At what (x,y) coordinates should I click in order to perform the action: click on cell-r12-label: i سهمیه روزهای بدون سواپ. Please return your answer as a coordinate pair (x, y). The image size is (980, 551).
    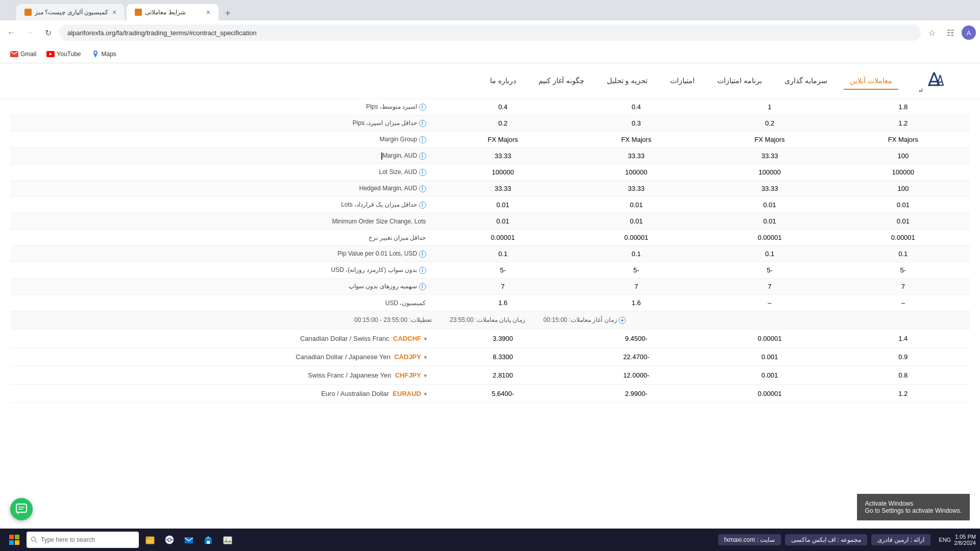
    Looking at the image, I should click on (224, 287).